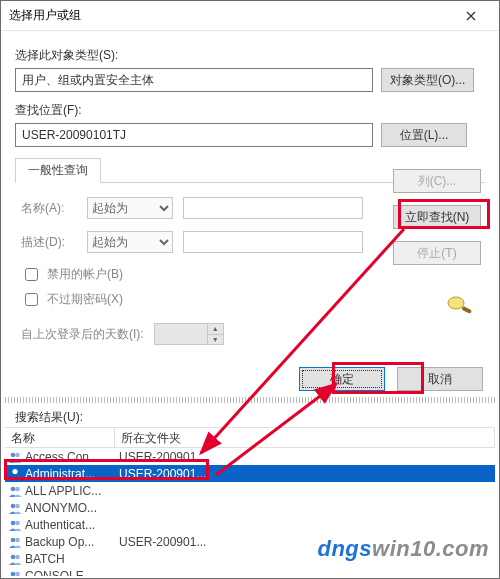 This screenshot has height=579, width=500. I want to click on row-name: Administrat..., so click(71, 474).